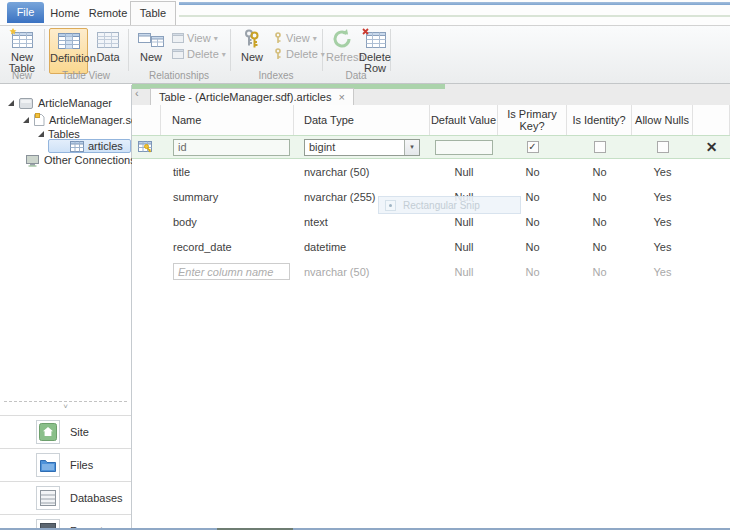 Image resolution: width=730 pixels, height=530 pixels. Describe the element at coordinates (362, 147) in the screenshot. I see `data-type-cell: bigint ▾` at that location.